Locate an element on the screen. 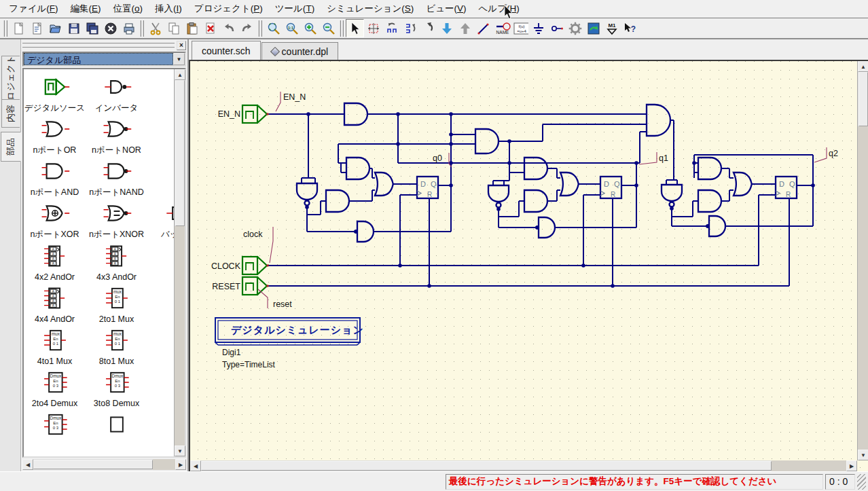 The width and height of the screenshot is (868, 491). ground-button is located at coordinates (538, 29).